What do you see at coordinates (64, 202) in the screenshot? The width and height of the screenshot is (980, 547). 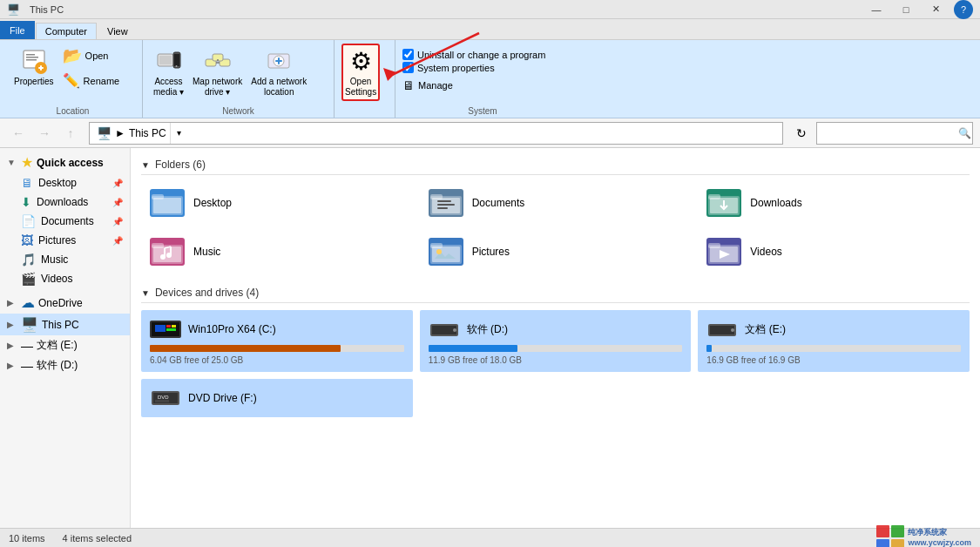 I see `sidebar-item-downloads: ⬇ Downloads 📌` at bounding box center [64, 202].